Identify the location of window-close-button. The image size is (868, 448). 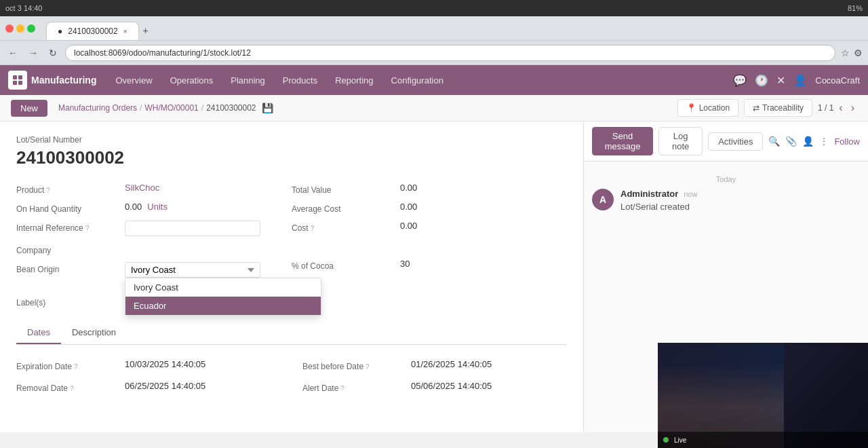
(9, 29).